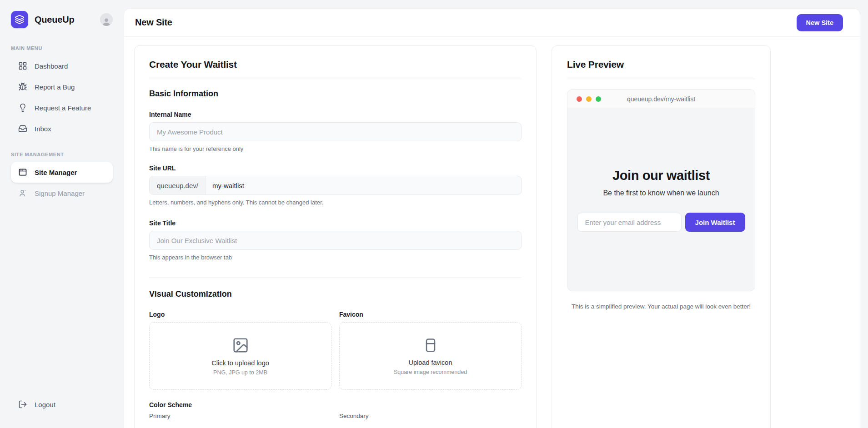 This screenshot has width=868, height=428. Describe the element at coordinates (178, 185) in the screenshot. I see `site-url-prefix: queueup.dev/` at that location.